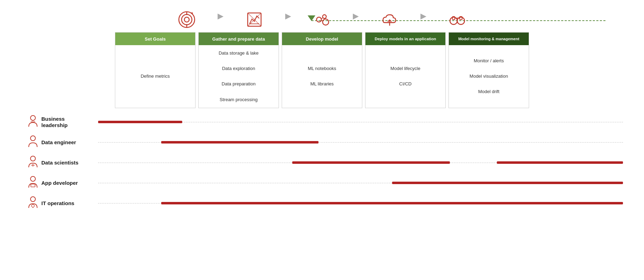 This screenshot has width=644, height=280. Describe the element at coordinates (63, 142) in the screenshot. I see `role-label-data-engineer: Data engineer` at that location.